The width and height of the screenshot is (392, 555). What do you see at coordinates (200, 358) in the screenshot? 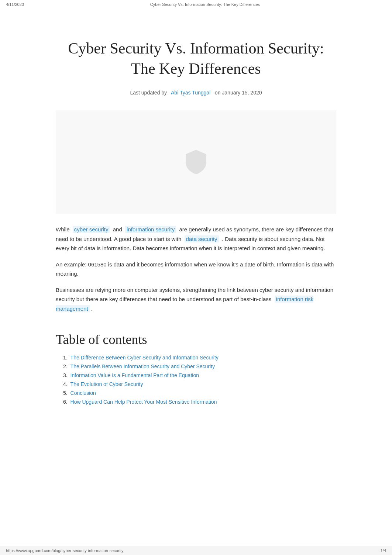
I see `toc-item: 1. The Difference Between Cyber Security…` at bounding box center [200, 358].